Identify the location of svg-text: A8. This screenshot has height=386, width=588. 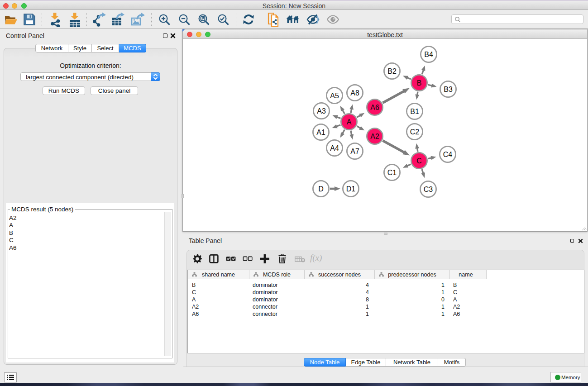
(355, 93).